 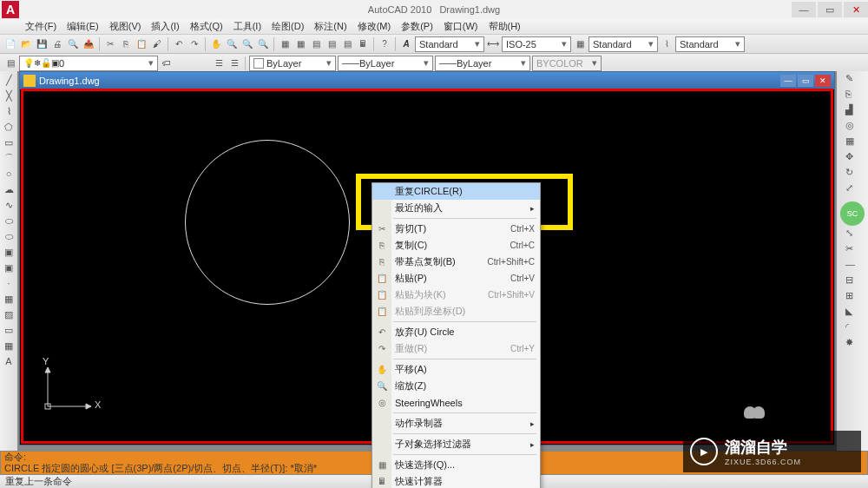 I want to click on drawing-maximize: ▭, so click(x=806, y=81).